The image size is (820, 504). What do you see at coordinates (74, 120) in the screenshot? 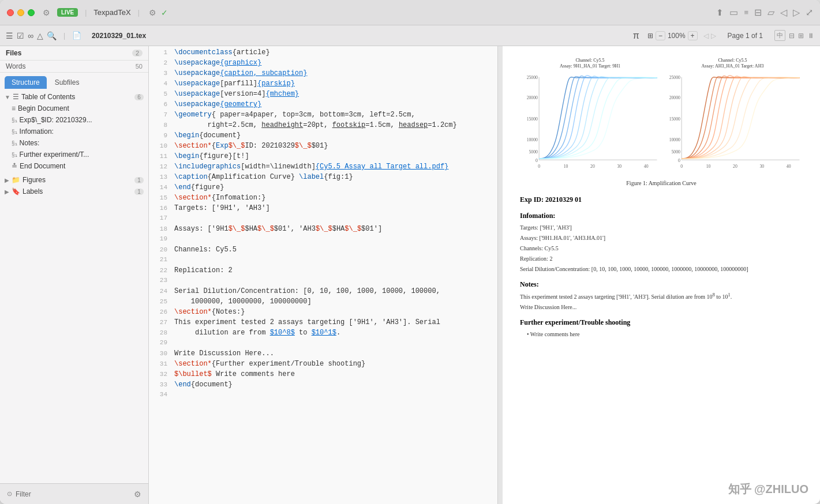
I see `tree-exp-id: §₁ Exp$\_$ID: 20210329...` at bounding box center [74, 120].